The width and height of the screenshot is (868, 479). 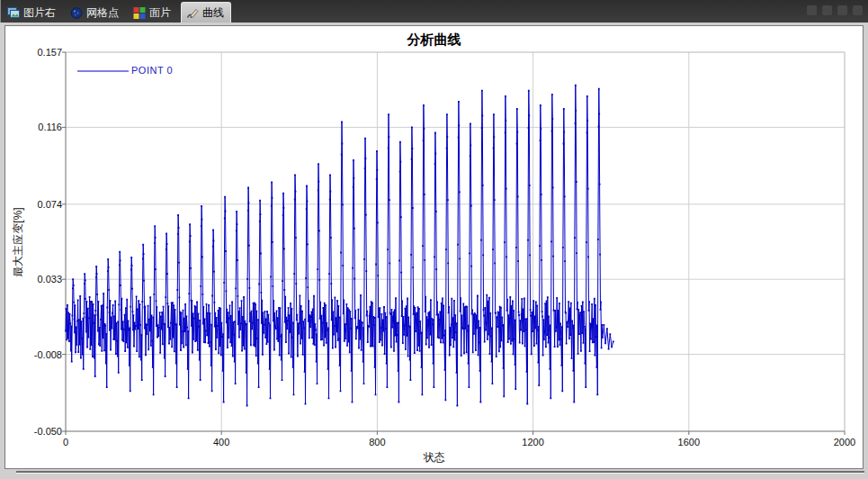 What do you see at coordinates (206, 13) in the screenshot?
I see `tab-curve: 曲线` at bounding box center [206, 13].